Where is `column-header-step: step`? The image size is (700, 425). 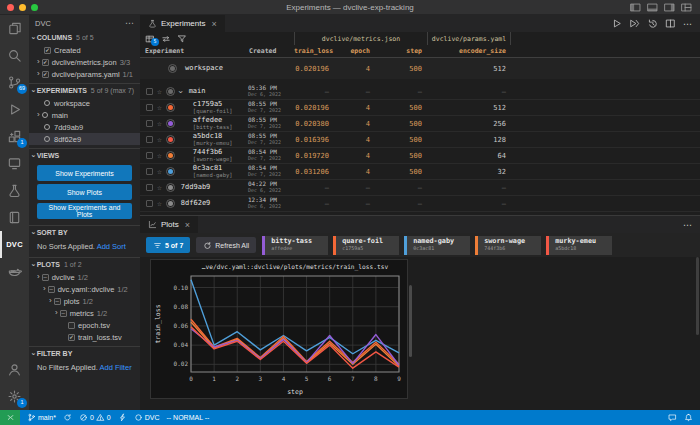 column-header-step: step is located at coordinates (401, 51).